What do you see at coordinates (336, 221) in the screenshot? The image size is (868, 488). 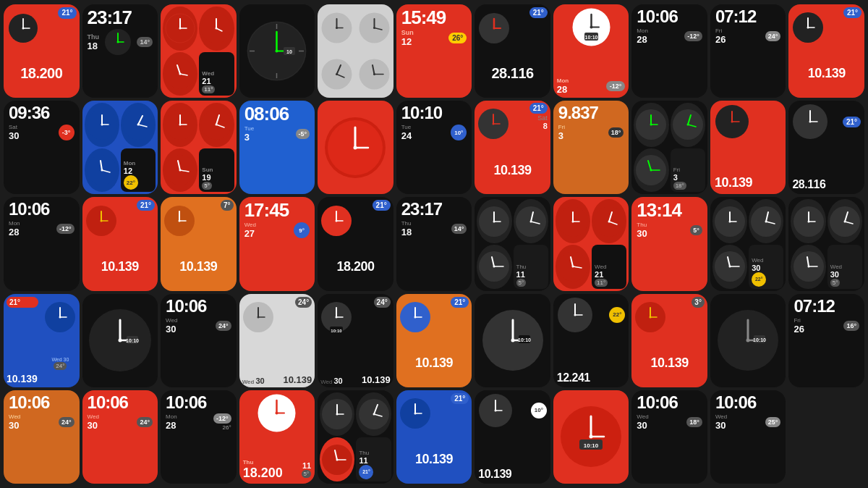 I see `clock-w27` at bounding box center [336, 221].